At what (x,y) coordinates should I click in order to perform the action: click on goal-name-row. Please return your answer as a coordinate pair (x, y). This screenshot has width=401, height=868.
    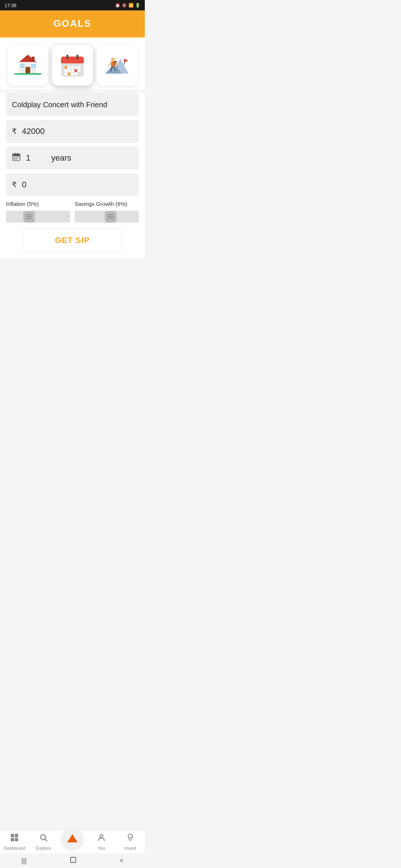
    Looking at the image, I should click on (72, 105).